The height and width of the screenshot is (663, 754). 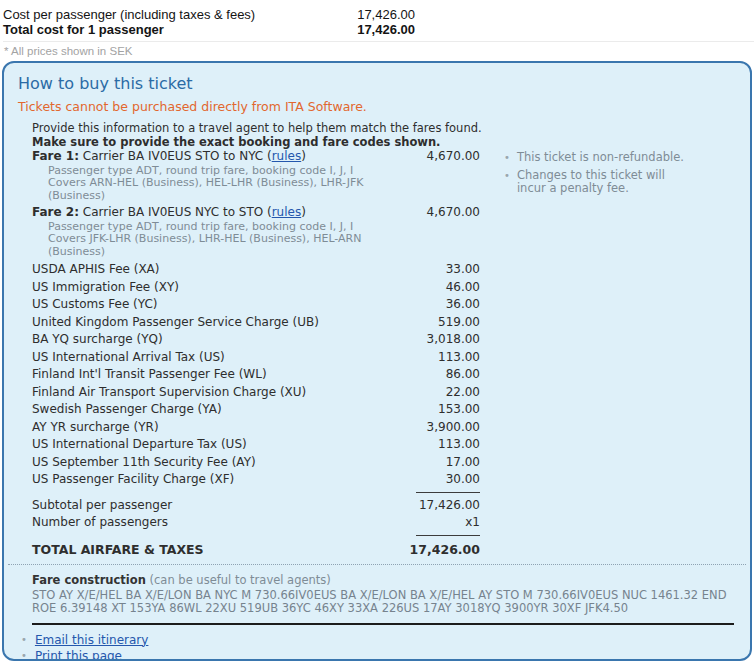 I want to click on fare-2-details: Passenger type ADT, round trip fare, boo…, so click(x=234, y=240).